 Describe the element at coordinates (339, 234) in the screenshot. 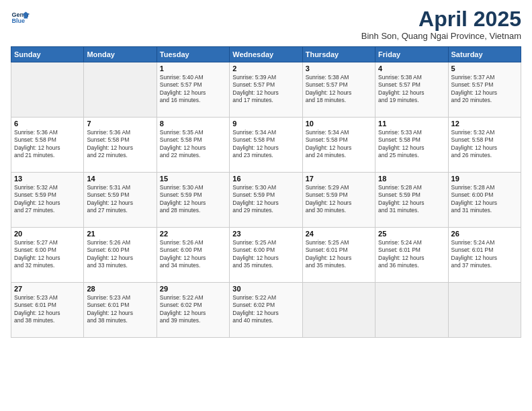

I see `day-number: 24` at that location.